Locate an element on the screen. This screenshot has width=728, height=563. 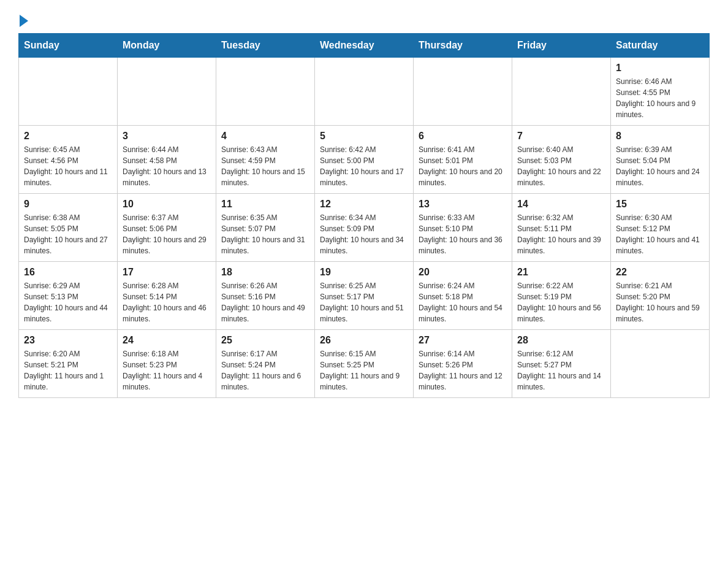
calendar-week-row: 16Sunrise: 6:29 AMSunset: 5:13 PMDayligh… is located at coordinates (364, 296).